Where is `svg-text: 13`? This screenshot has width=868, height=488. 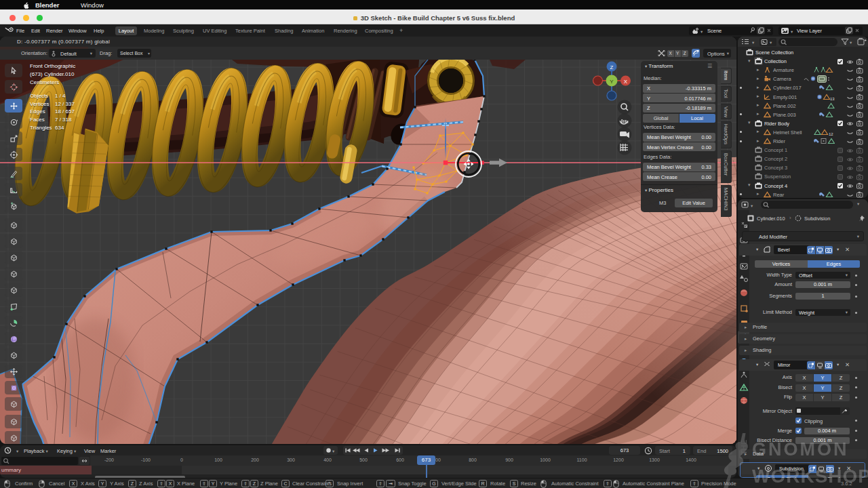
svg-text: 13 is located at coordinates (833, 99).